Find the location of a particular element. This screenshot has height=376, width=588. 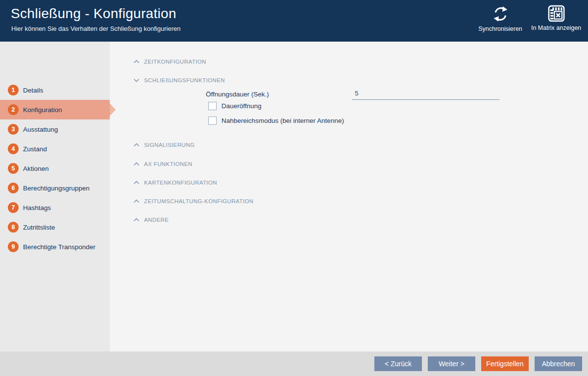

sidebar-item-hashtags: 7 Hashtags is located at coordinates (55, 208).